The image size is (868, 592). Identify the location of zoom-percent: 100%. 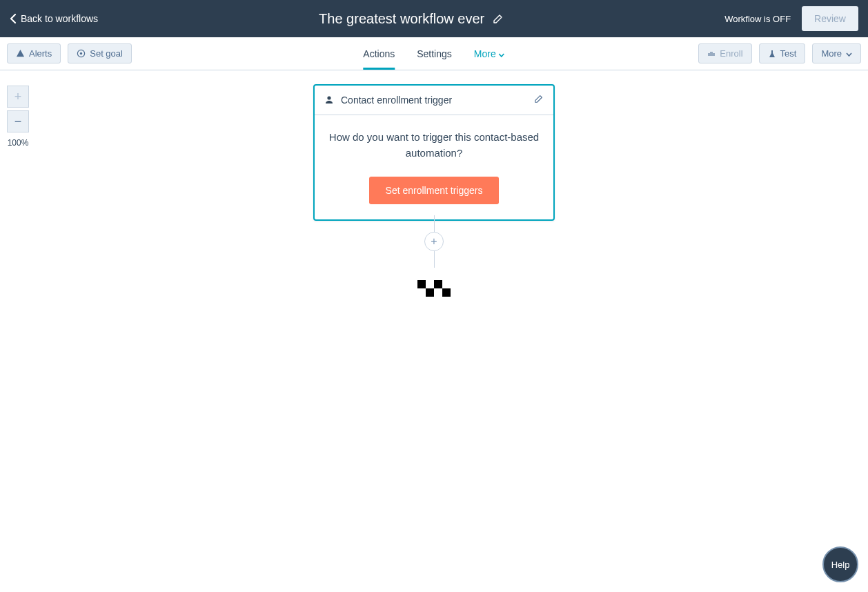
(18, 143).